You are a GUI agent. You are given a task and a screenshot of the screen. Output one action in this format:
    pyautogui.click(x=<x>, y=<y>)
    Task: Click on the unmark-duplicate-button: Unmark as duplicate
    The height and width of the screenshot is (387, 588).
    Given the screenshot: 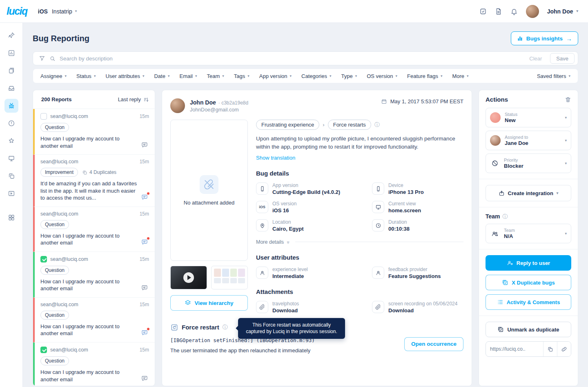 What is the action you would take?
    pyautogui.click(x=528, y=329)
    